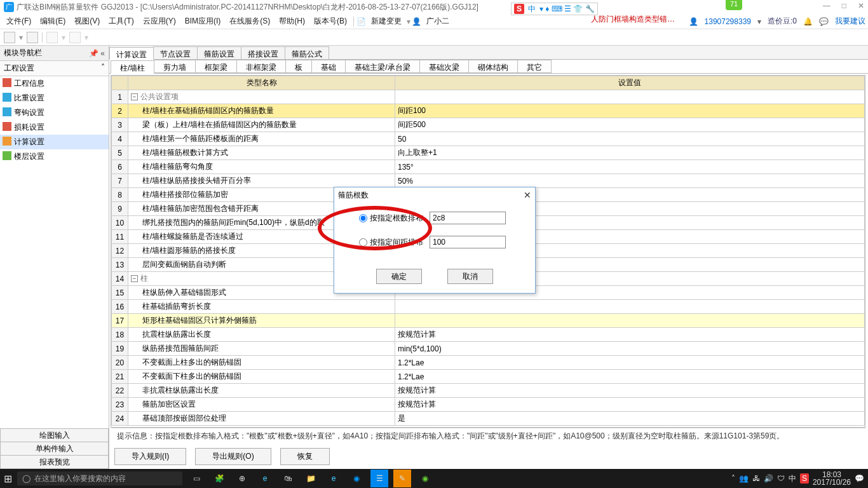 Image resolution: width=868 pixels, height=488 pixels. What do you see at coordinates (630, 181) in the screenshot?
I see `row-value: 50%` at bounding box center [630, 181].